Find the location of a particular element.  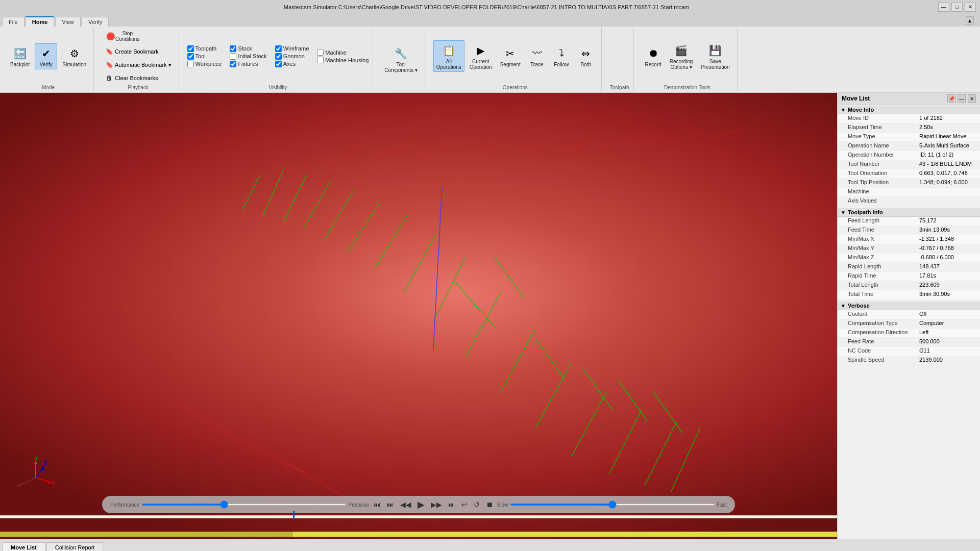

coolant-row: Coolant Off is located at coordinates (909, 315).